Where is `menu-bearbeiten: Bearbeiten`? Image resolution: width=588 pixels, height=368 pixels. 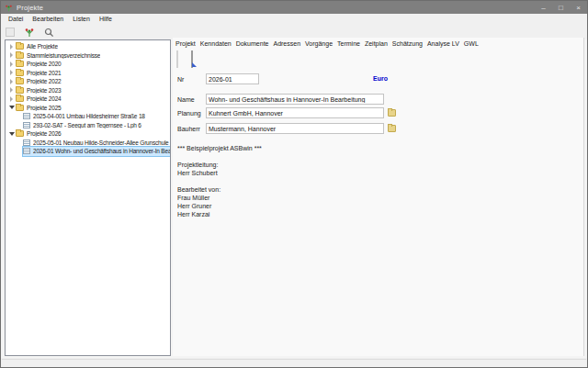
menu-bearbeiten: Bearbeiten is located at coordinates (48, 19).